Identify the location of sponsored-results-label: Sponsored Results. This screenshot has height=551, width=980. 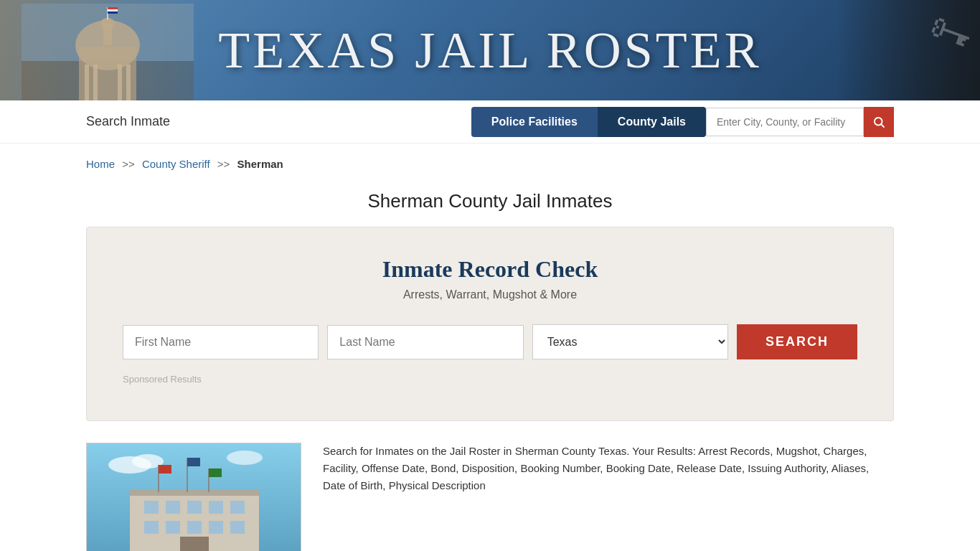
(490, 379).